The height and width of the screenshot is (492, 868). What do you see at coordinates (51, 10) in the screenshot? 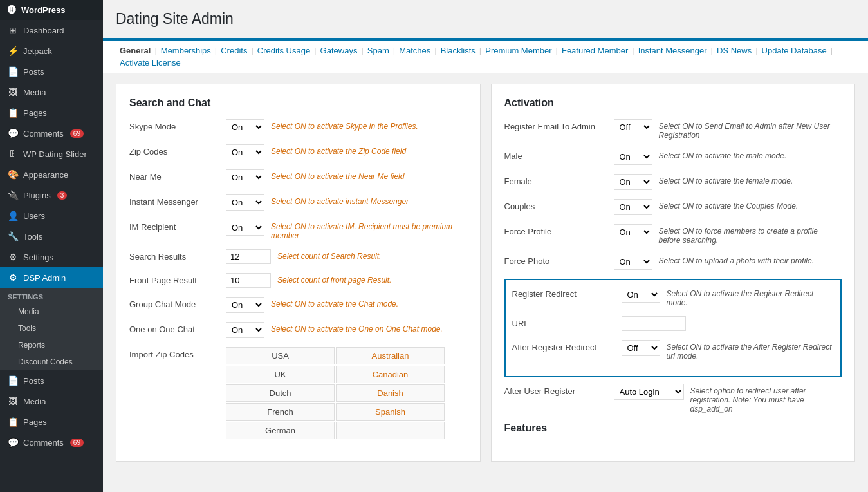
I see `wordpress-logo: 🅦 WordPress` at bounding box center [51, 10].